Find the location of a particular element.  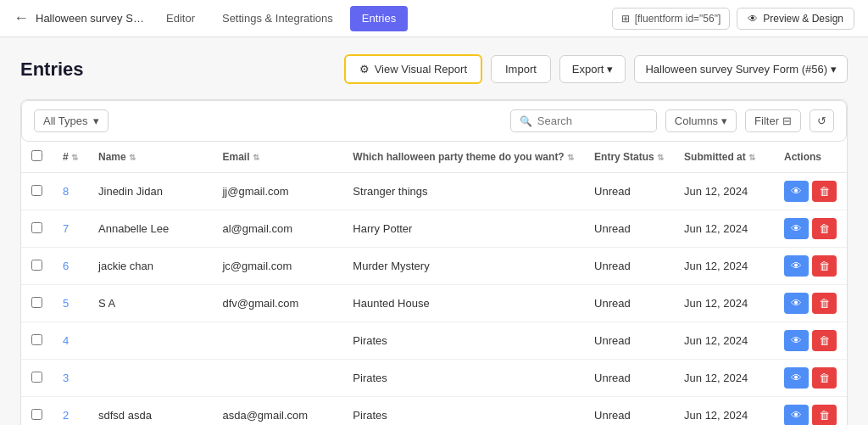

sort-icon-email: ⇅ is located at coordinates (256, 158).